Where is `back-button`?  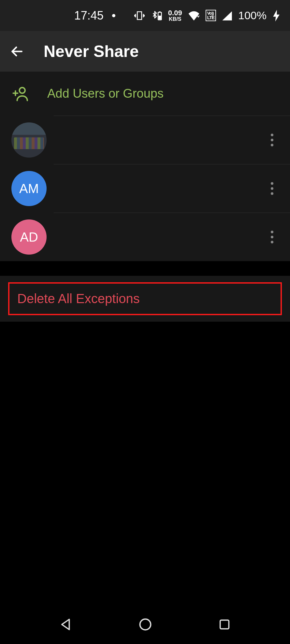
back-button is located at coordinates (17, 51).